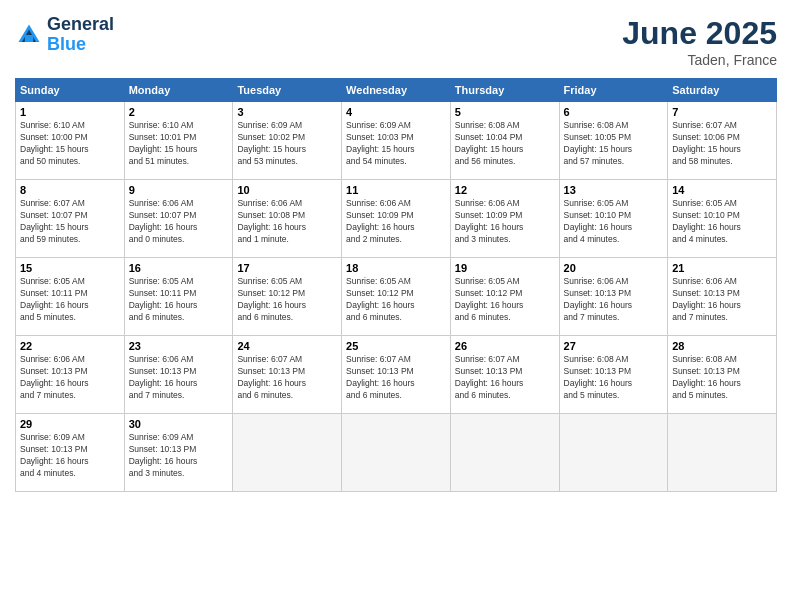  What do you see at coordinates (288, 141) in the screenshot?
I see `calendar-cell: 3Sunrise: 6:09 AMSunset: 10:02 PMDayligh…` at bounding box center [288, 141].